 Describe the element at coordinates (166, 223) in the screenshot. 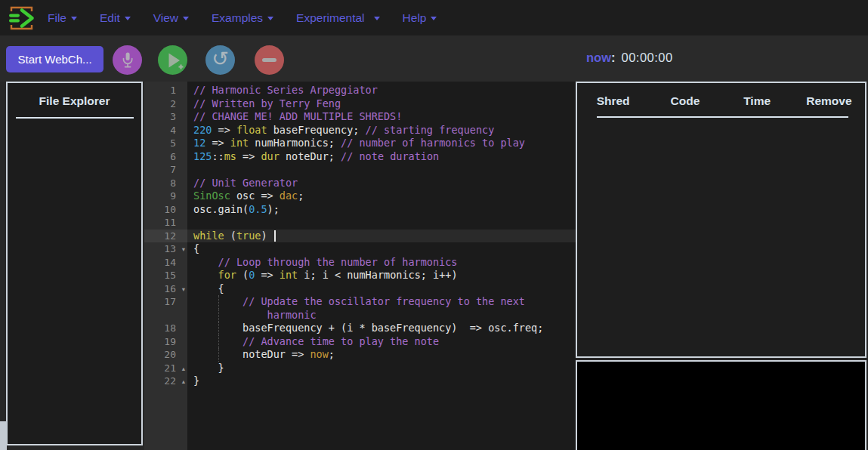

I see `line-number: 11` at that location.